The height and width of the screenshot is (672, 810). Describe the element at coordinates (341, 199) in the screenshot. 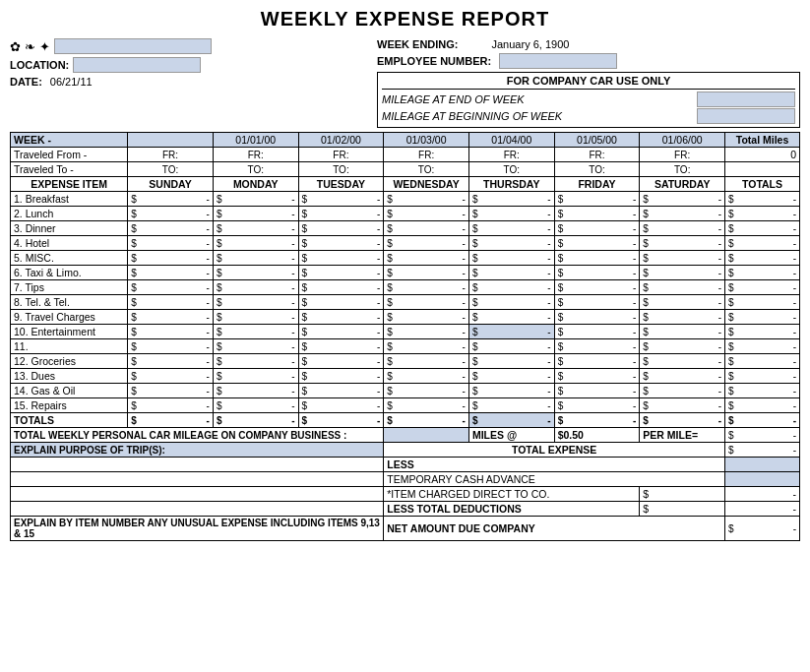

I see `item-0-day-2: $-` at that location.